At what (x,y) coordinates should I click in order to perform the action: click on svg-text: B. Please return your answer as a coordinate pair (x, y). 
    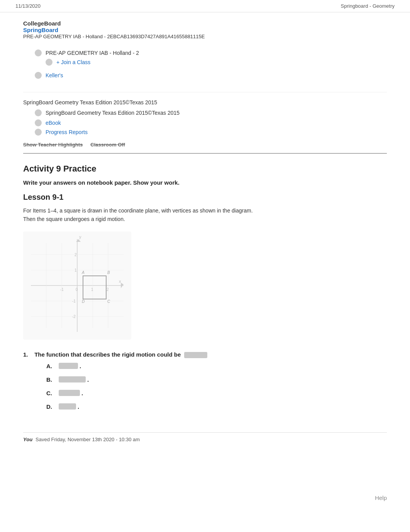
    Looking at the image, I should click on (109, 273).